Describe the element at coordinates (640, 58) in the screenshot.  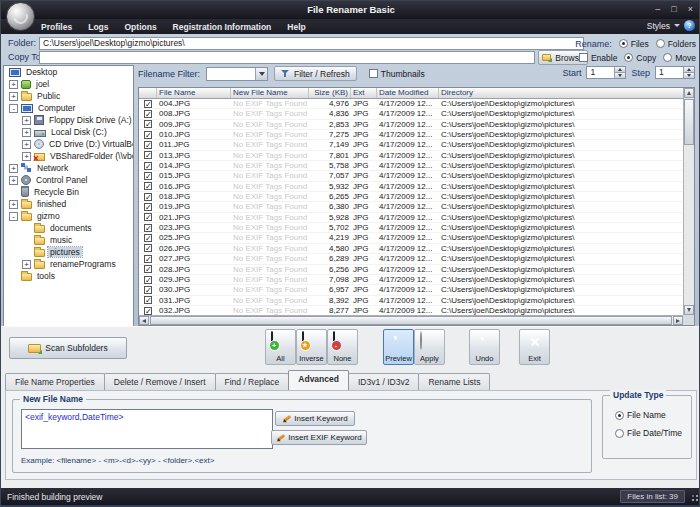
I see `copy-radio: Copy` at that location.